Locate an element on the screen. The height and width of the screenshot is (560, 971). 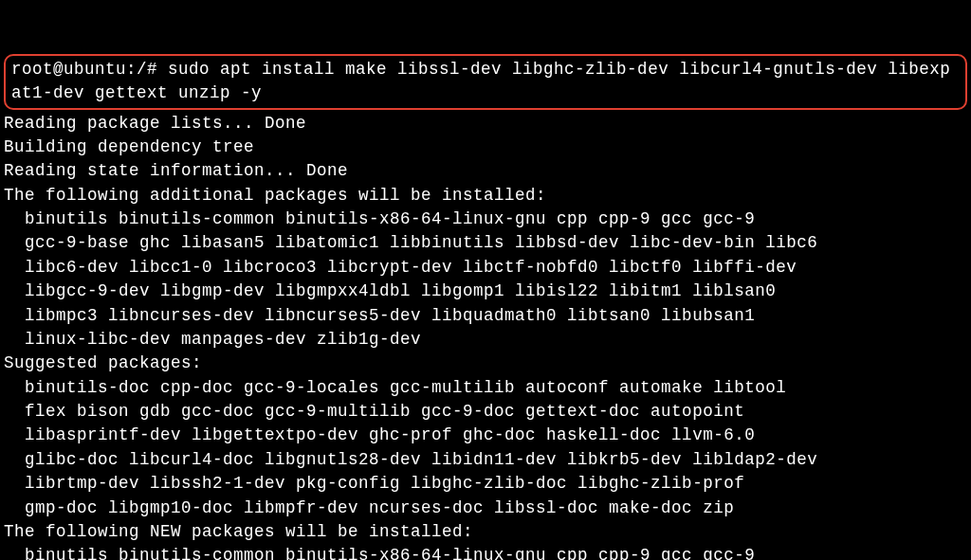
output-line: libmpc3 libncurses-dev libncurses5-dev l… is located at coordinates (486, 316).